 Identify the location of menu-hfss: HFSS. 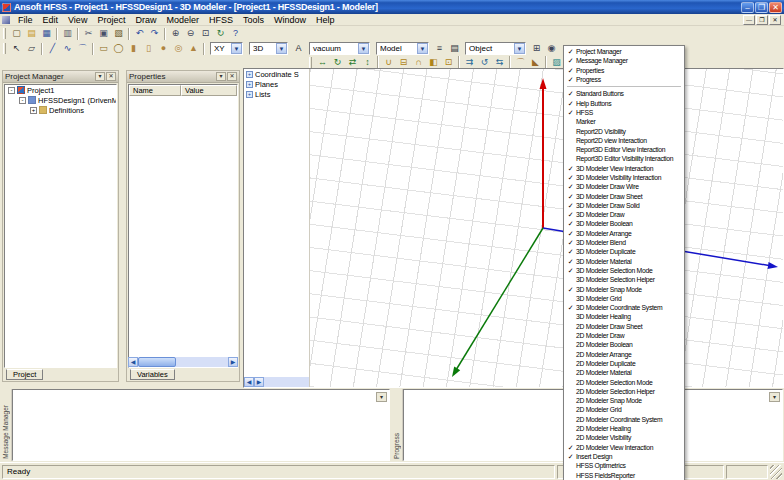
(221, 20).